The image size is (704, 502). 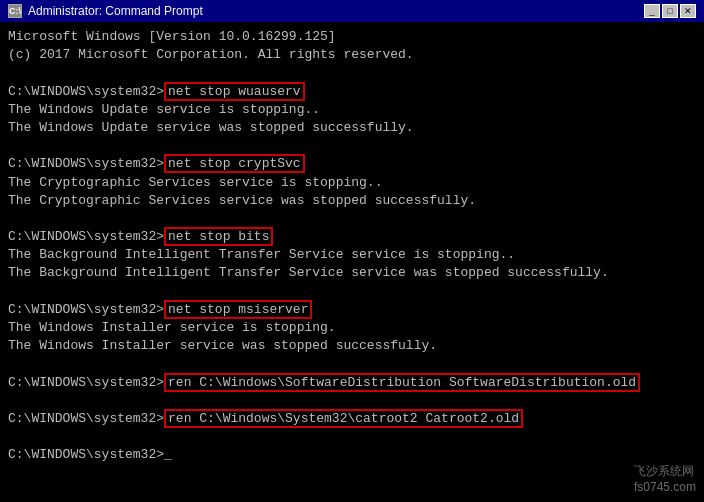 I want to click on watermark: 飞沙系统网fs0745.com, so click(x=665, y=478).